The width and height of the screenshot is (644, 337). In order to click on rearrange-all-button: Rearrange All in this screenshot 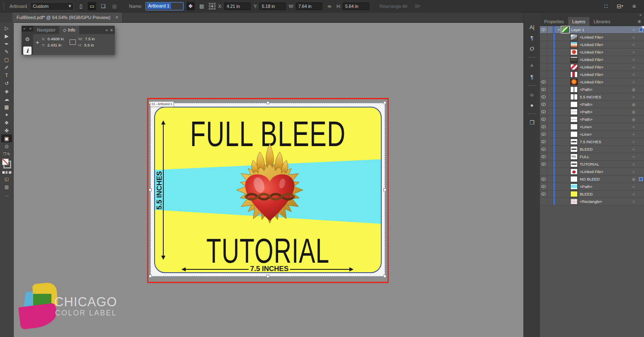, I will do `click(394, 6)`.